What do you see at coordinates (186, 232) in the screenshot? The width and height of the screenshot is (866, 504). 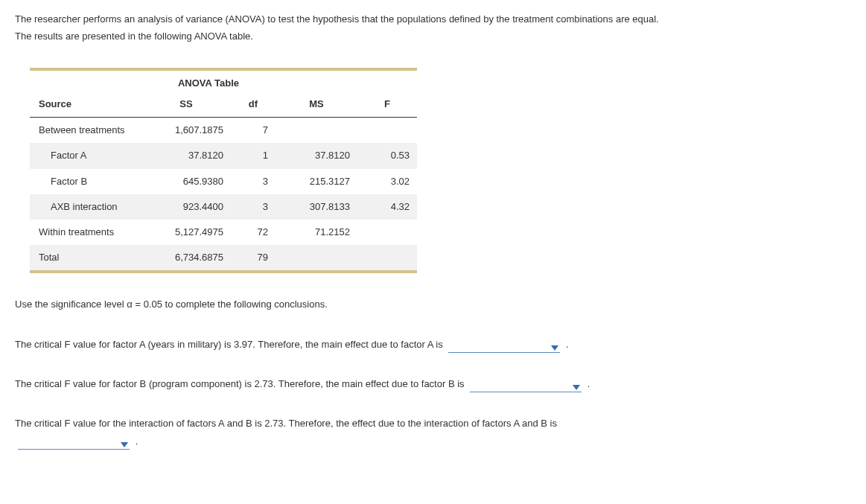 I see `cell-ss: 5,127.4975` at bounding box center [186, 232].